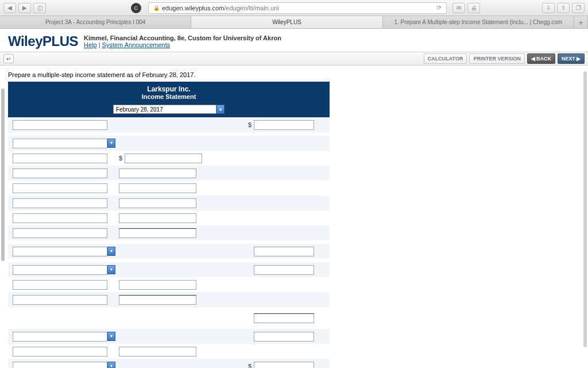 This screenshot has width=588, height=368. What do you see at coordinates (183, 41) in the screenshot?
I see `book-info: Kimmel, Financial Accounting, 8e, Custom…` at bounding box center [183, 41].